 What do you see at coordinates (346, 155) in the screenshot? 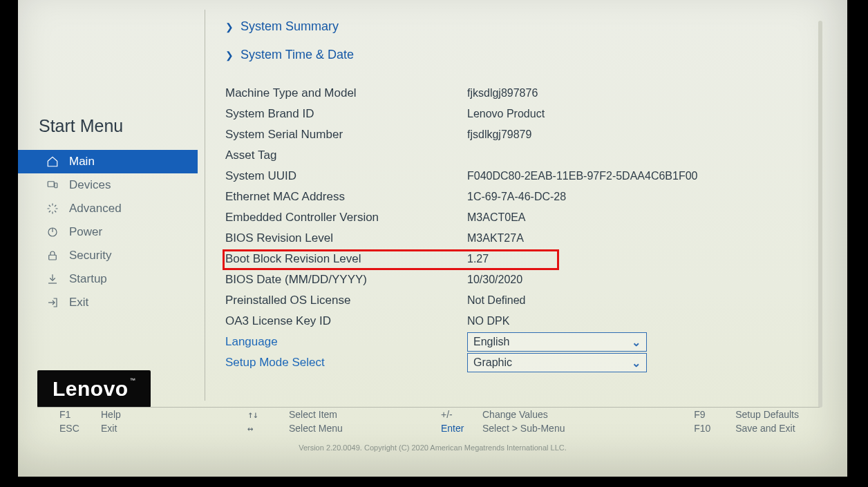
I see `field-label: Asset Tag` at bounding box center [346, 155].